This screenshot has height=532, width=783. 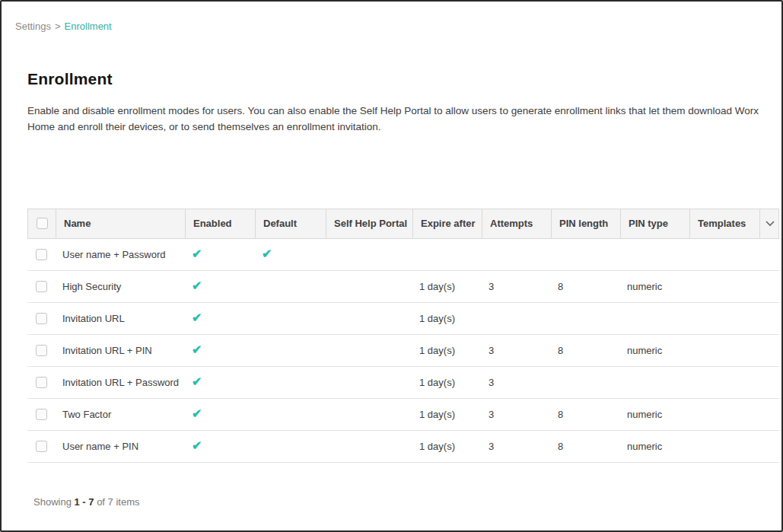 I want to click on chevron-down-icon, so click(x=770, y=224).